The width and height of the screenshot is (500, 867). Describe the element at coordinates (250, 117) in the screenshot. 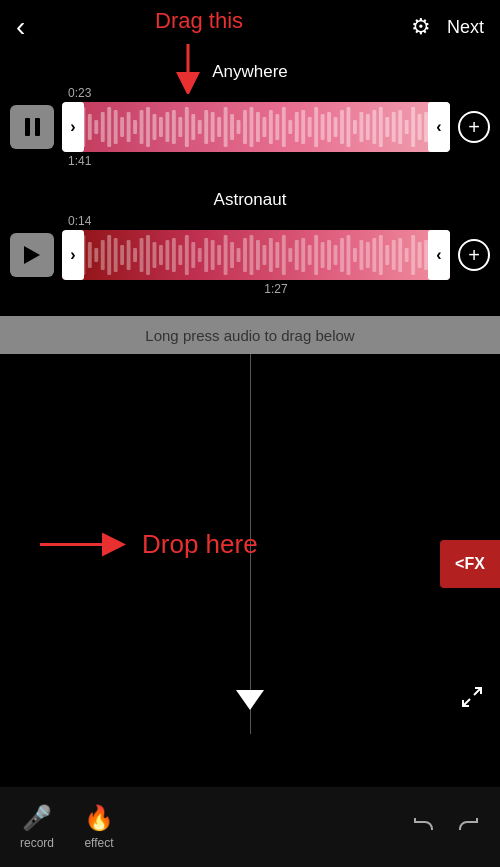

I see `track-anywhere: Anywhere 0:23` at that location.